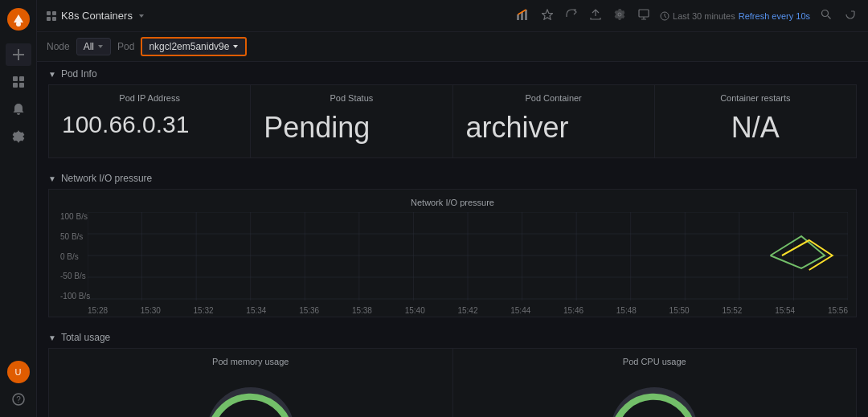  What do you see at coordinates (18, 55) in the screenshot?
I see `sidebar-item-add` at bounding box center [18, 55].